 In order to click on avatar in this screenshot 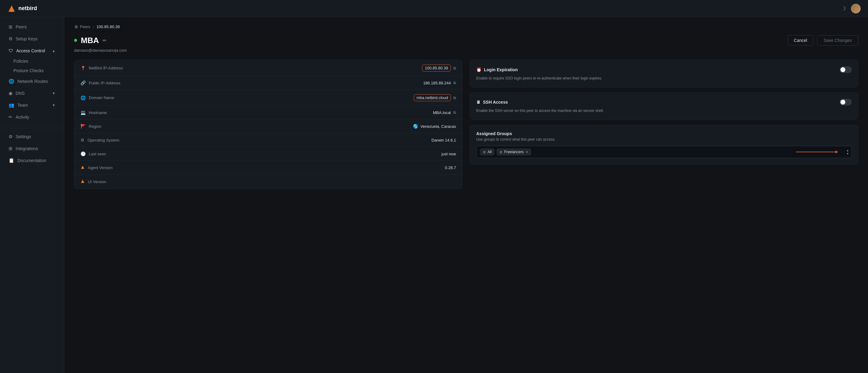, I will do `click(856, 9)`.